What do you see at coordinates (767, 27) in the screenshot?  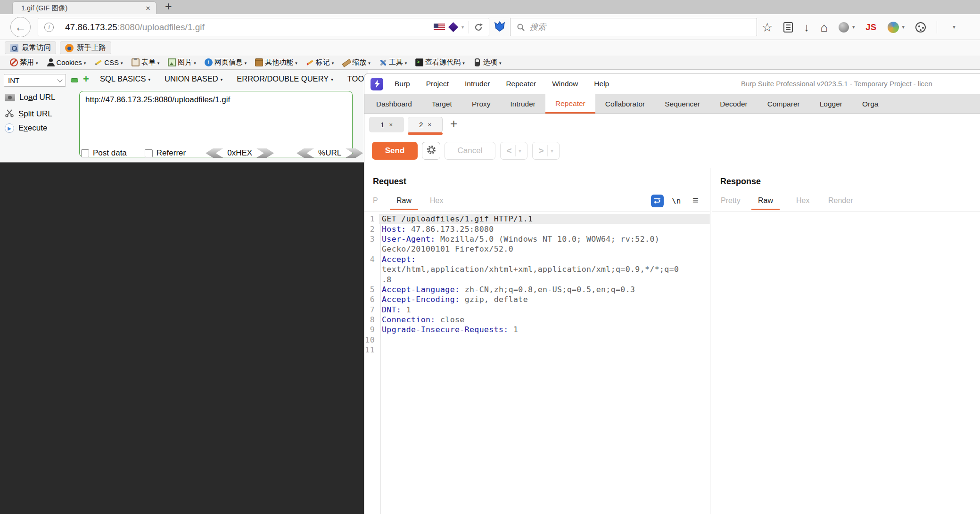 I see `bookmark-star-icon: ☆` at bounding box center [767, 27].